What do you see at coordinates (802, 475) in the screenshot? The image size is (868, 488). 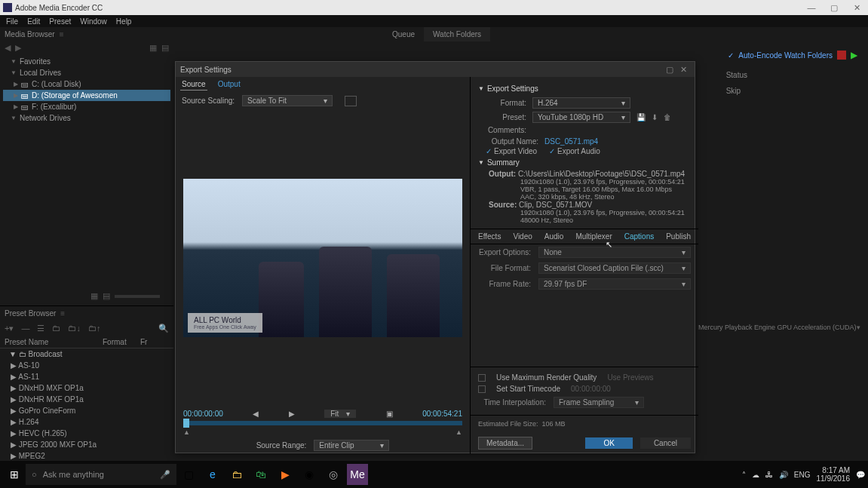 I see `tray-lang: ENG` at bounding box center [802, 475].